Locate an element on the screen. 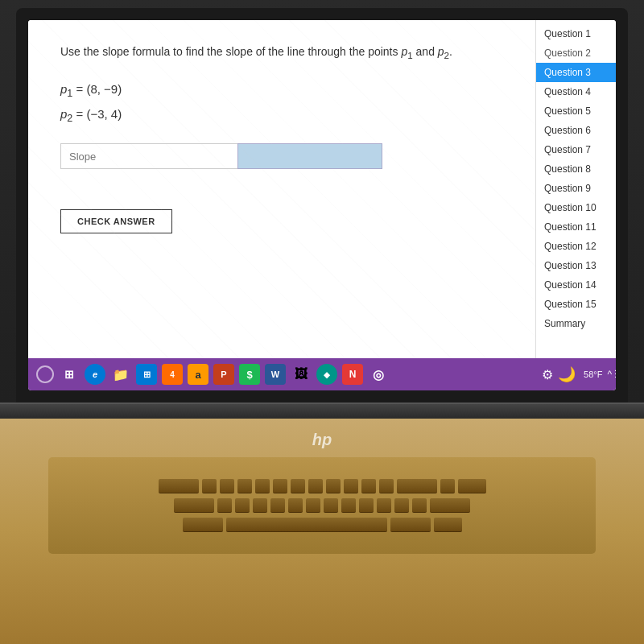 The width and height of the screenshot is (644, 644). question-instruction: Use the slope formula to find the slope … is located at coordinates (282, 53).